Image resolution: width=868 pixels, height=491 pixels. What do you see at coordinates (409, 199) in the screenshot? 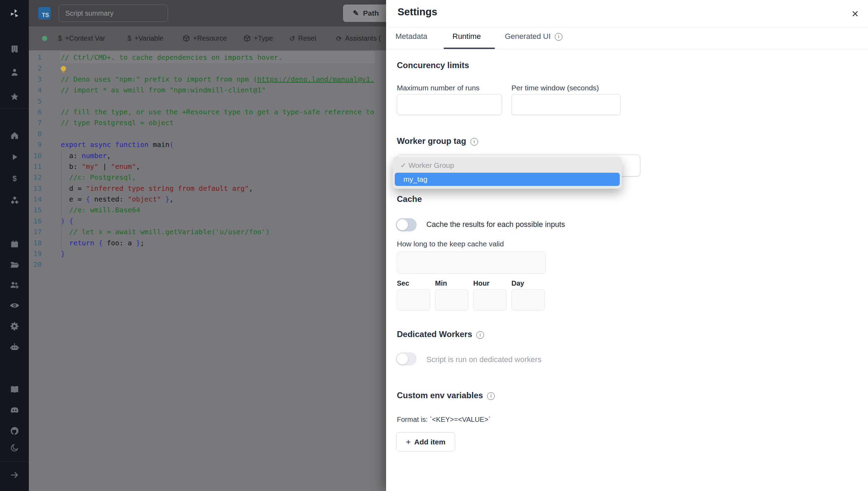
I see `cache-heading: Cache` at bounding box center [409, 199].